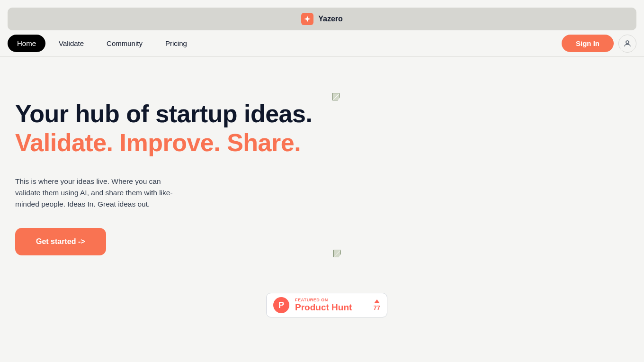  What do you see at coordinates (71, 44) in the screenshot?
I see `nav-item-validate: Validate` at bounding box center [71, 44].